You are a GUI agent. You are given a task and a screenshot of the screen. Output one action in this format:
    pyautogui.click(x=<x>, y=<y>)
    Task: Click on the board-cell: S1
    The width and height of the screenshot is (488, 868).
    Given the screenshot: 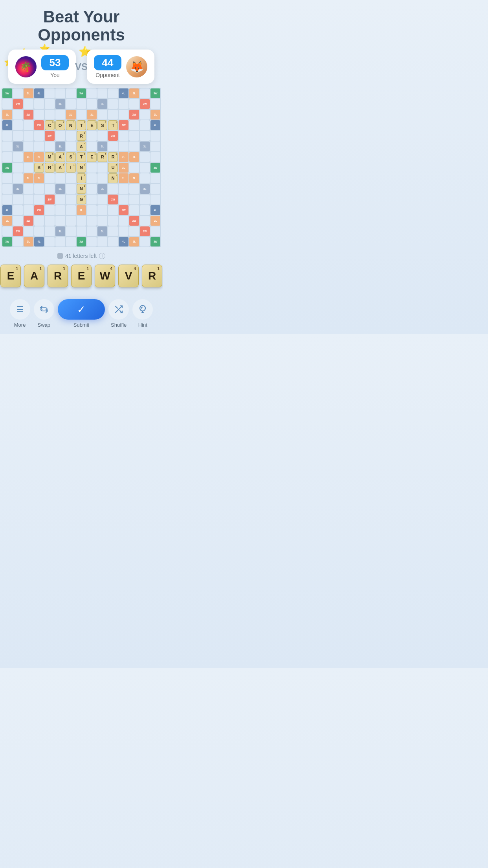 What is the action you would take?
    pyautogui.click(x=102, y=125)
    